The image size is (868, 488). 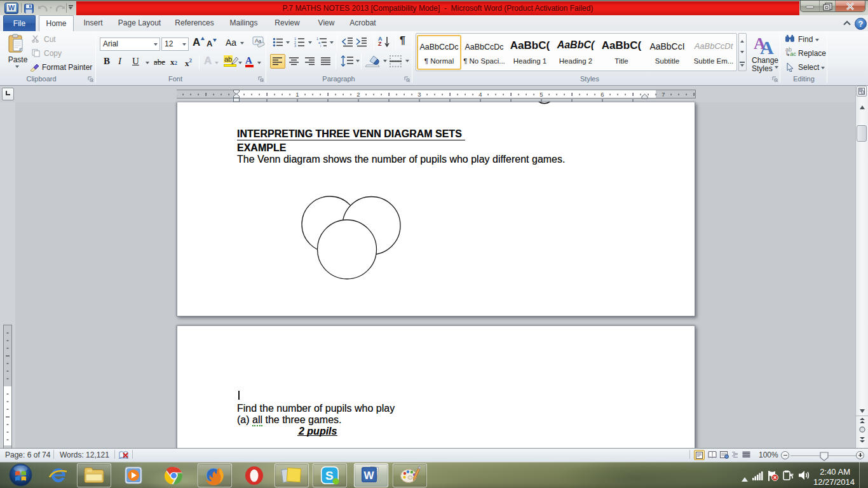 I want to click on svg-text: 7, so click(x=663, y=94).